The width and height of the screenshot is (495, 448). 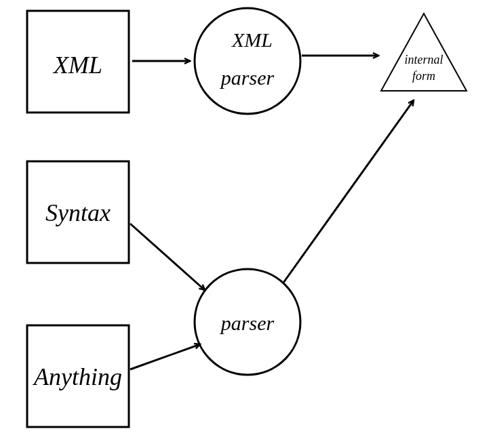 I want to click on xml-parser-label-2: parser, so click(x=247, y=77).